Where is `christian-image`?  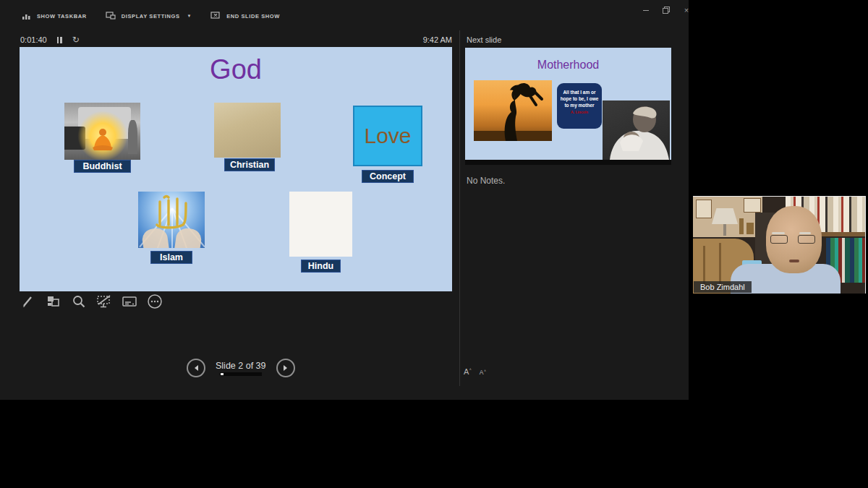 christian-image is located at coordinates (247, 130).